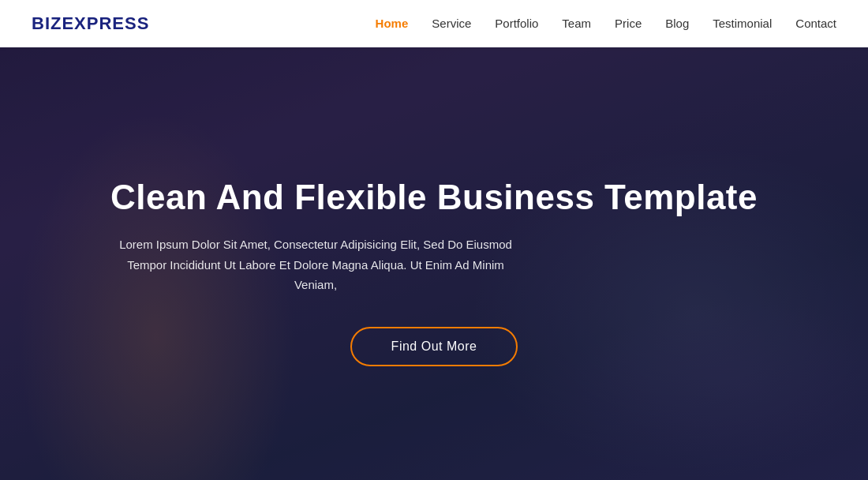 The image size is (868, 480). I want to click on nav-link-testimonial: Testimonial, so click(742, 24).